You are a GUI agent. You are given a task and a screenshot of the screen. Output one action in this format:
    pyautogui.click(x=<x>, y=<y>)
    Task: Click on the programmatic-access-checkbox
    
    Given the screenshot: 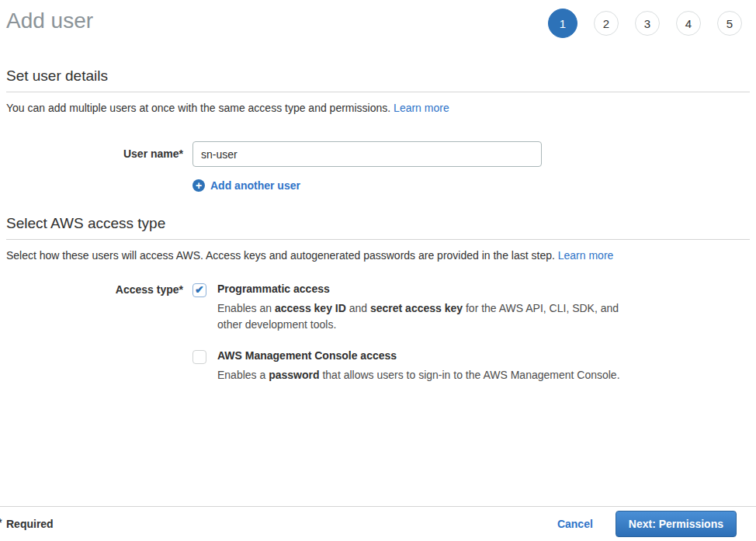 What is the action you would take?
    pyautogui.click(x=199, y=290)
    